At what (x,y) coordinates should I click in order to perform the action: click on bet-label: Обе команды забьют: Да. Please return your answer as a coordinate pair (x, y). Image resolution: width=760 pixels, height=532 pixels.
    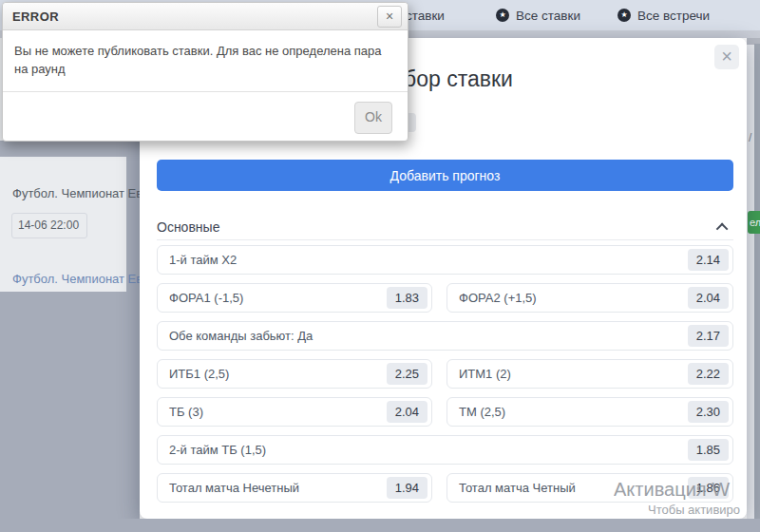
    Looking at the image, I should click on (241, 336).